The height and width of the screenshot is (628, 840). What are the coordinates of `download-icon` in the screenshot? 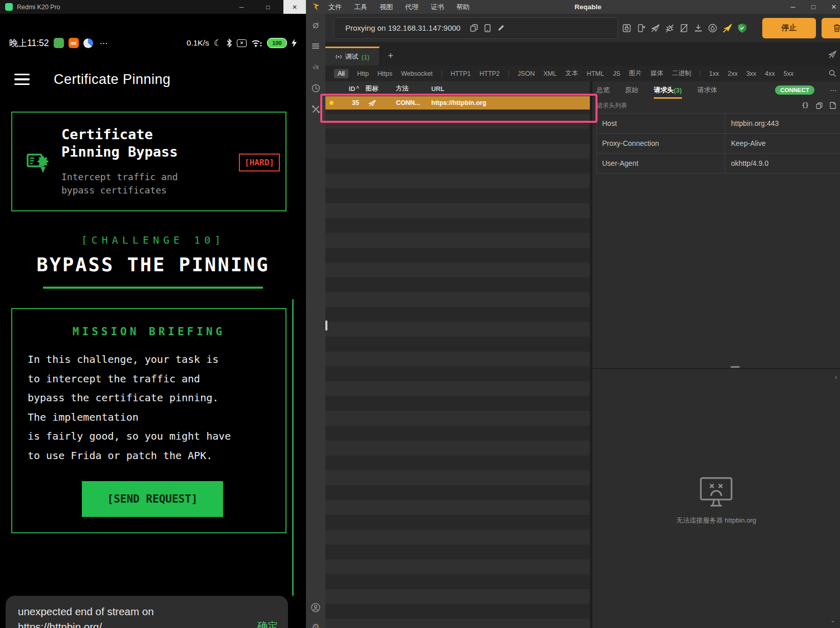 It's located at (698, 28).